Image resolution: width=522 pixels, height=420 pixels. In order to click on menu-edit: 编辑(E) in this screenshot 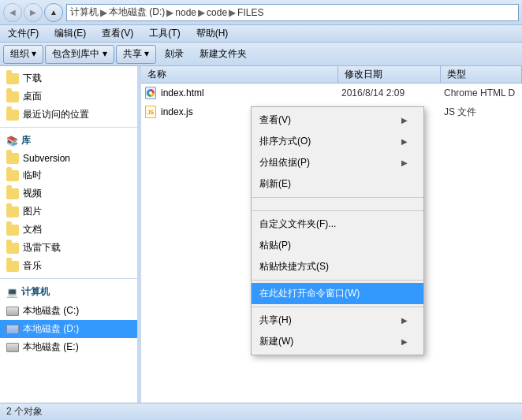, I will do `click(70, 33)`.